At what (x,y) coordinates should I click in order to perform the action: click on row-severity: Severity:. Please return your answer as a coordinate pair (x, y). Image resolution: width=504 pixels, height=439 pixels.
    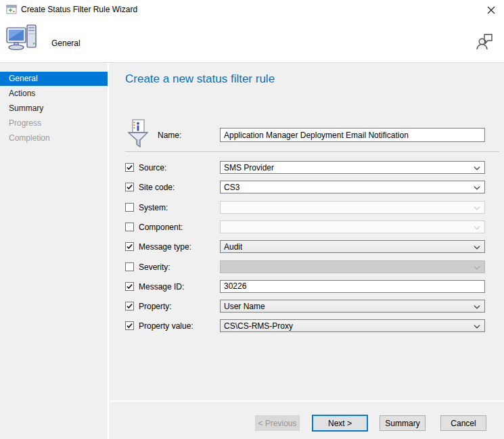
    Looking at the image, I should click on (307, 268).